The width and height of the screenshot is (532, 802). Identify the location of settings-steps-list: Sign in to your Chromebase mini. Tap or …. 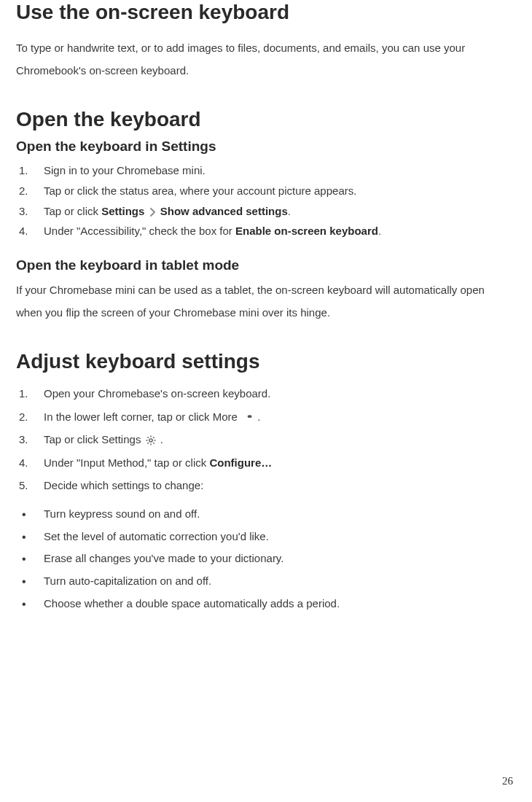
(263, 201).